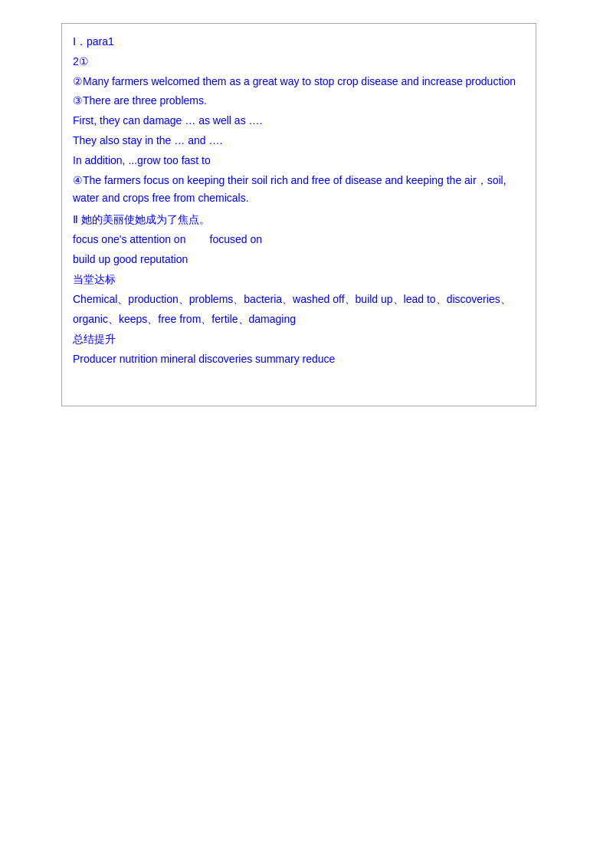  I want to click on item1: 2①, so click(299, 62).